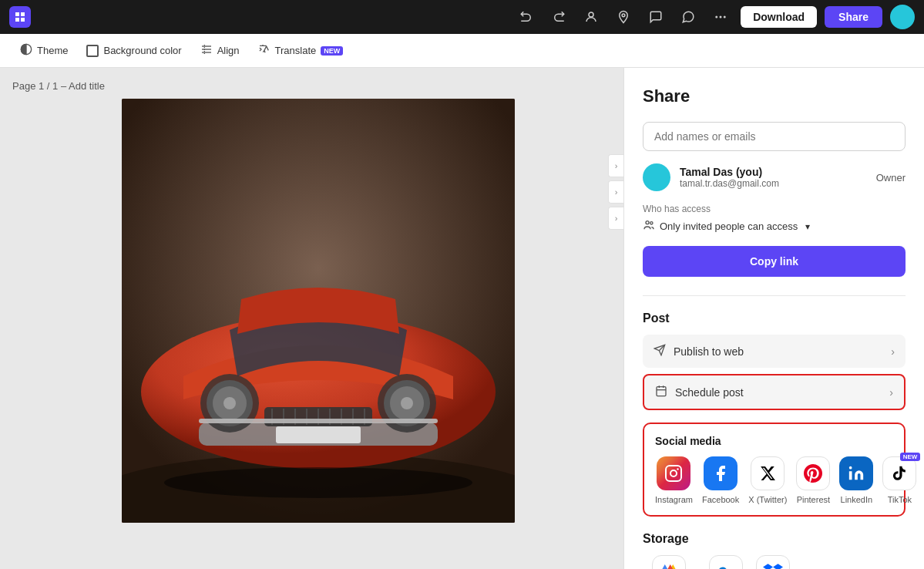 This screenshot has height=569, width=924. What do you see at coordinates (773, 562) in the screenshot?
I see `dropbox-item: Dropbox` at bounding box center [773, 562].